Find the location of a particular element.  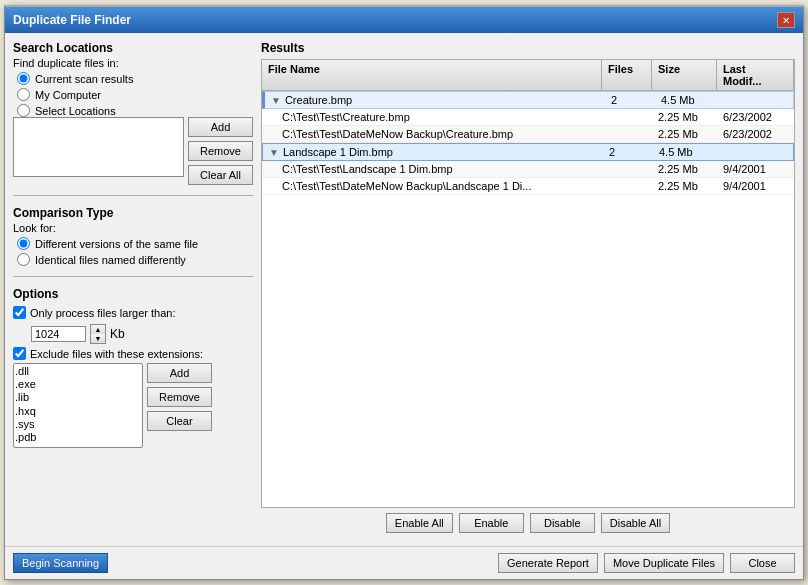

radio-identical-files: Identical files named differently is located at coordinates (135, 260).